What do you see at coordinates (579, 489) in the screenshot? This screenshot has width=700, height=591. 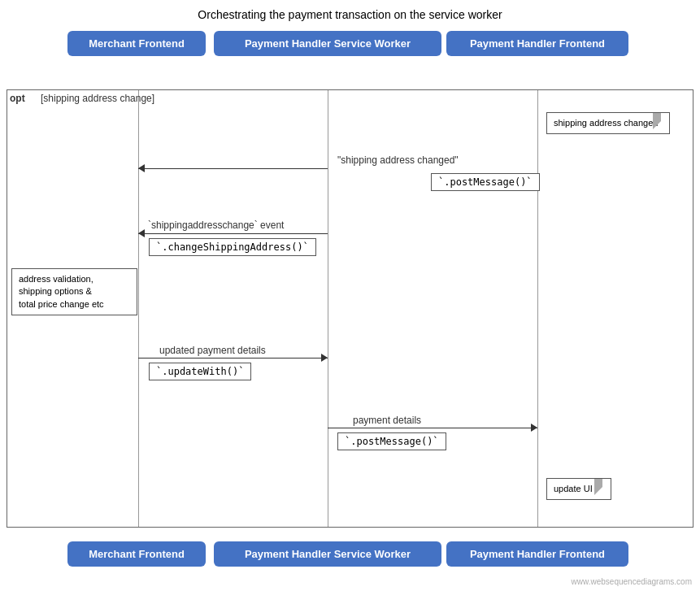 I see `note-update-ui: update UI` at bounding box center [579, 489].